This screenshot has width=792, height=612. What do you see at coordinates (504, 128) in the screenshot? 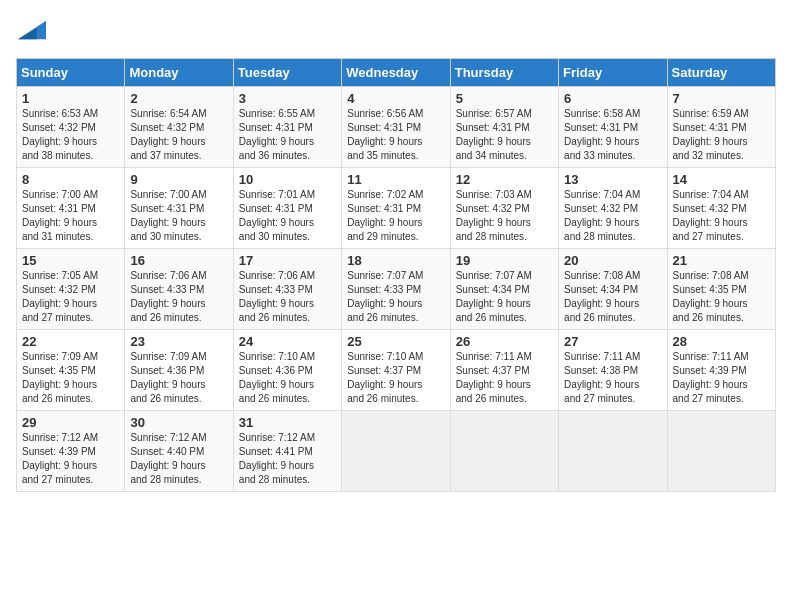
I see `calendar-cell: 5Sunrise: 6:57 AMSunset: 4:31 PMDaylight…` at bounding box center [504, 128].